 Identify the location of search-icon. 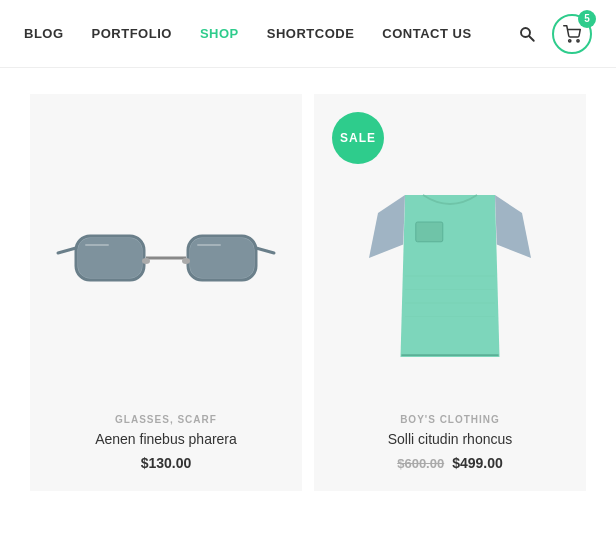
(527, 34).